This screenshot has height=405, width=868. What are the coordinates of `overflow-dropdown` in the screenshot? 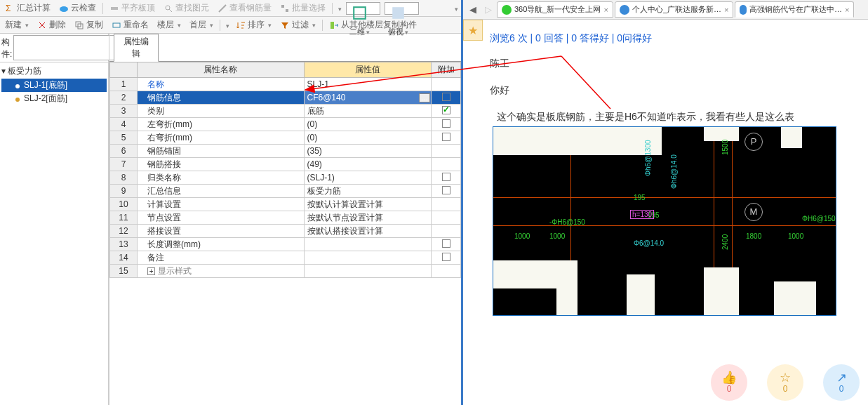 It's located at (456, 8).